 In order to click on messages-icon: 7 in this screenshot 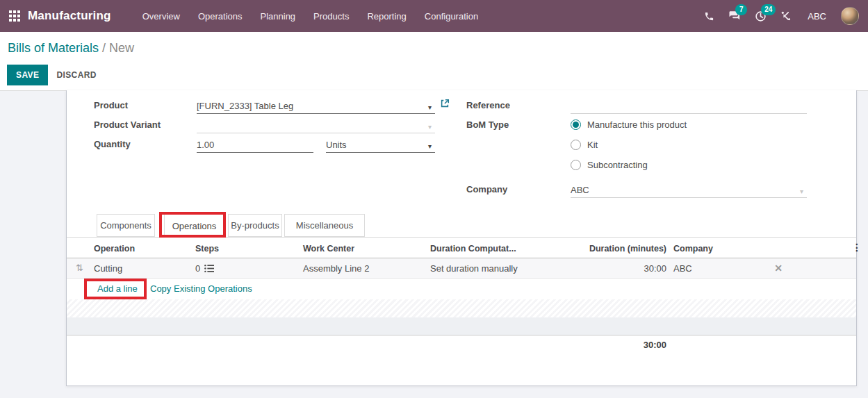, I will do `click(735, 16)`.